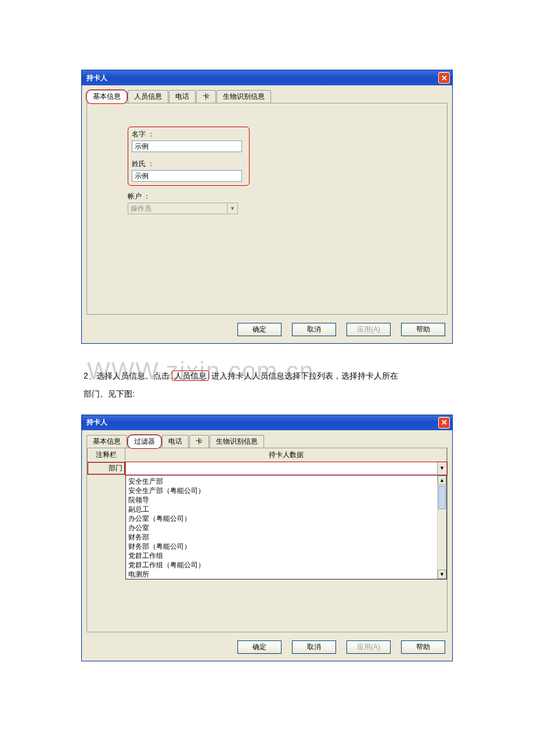 The image size is (534, 756). Describe the element at coordinates (442, 498) in the screenshot. I see `scroll-thumb` at that location.